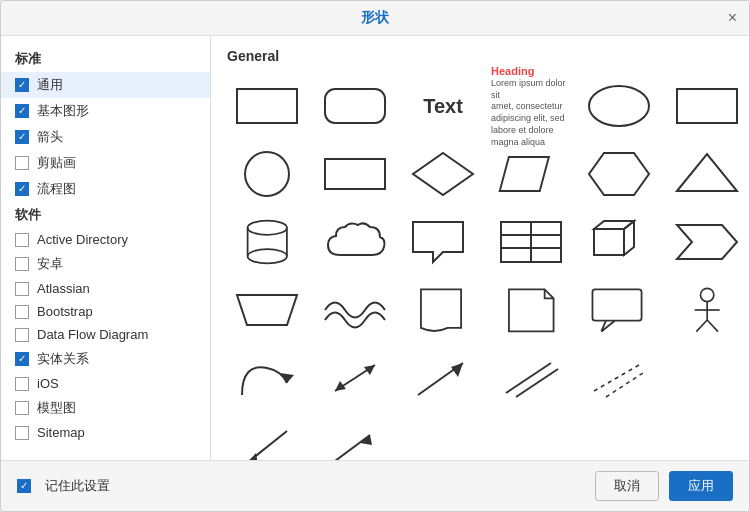 The image size is (750, 512). What do you see at coordinates (106, 163) in the screenshot?
I see `sidebar-item-clipart: 剪贴画` at bounding box center [106, 163].